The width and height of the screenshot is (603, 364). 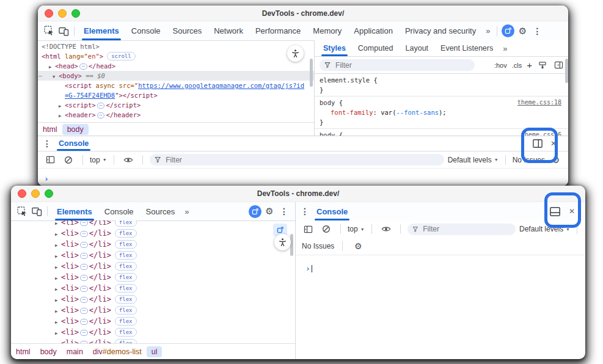 What do you see at coordinates (228, 31) in the screenshot?
I see `tab-network: Network` at bounding box center [228, 31].